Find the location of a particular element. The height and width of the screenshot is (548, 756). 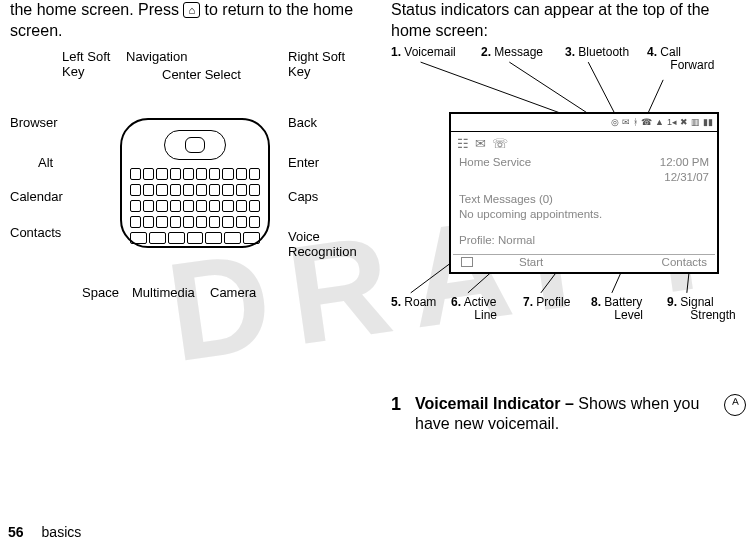

label-5-roam: 5. Roam is located at coordinates (414, 303).